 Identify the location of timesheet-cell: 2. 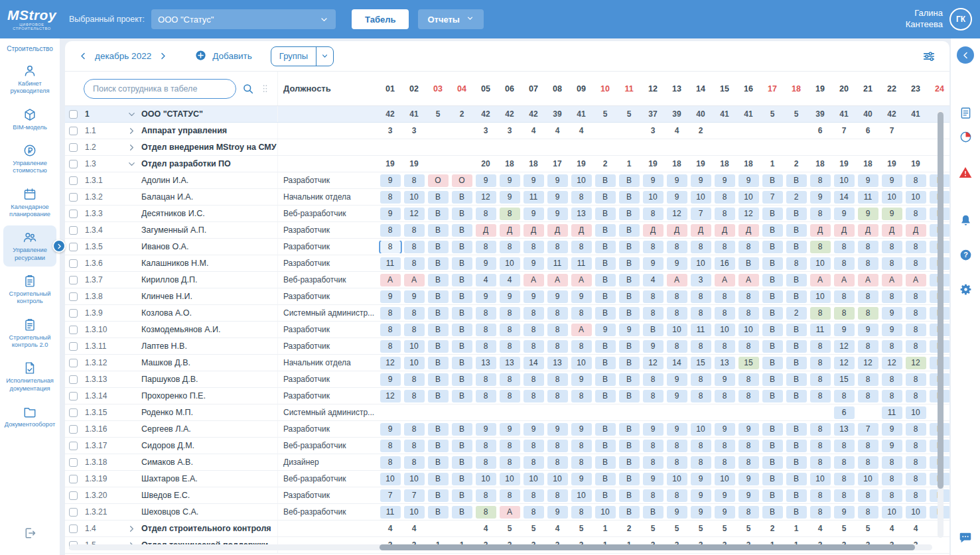
(796, 313).